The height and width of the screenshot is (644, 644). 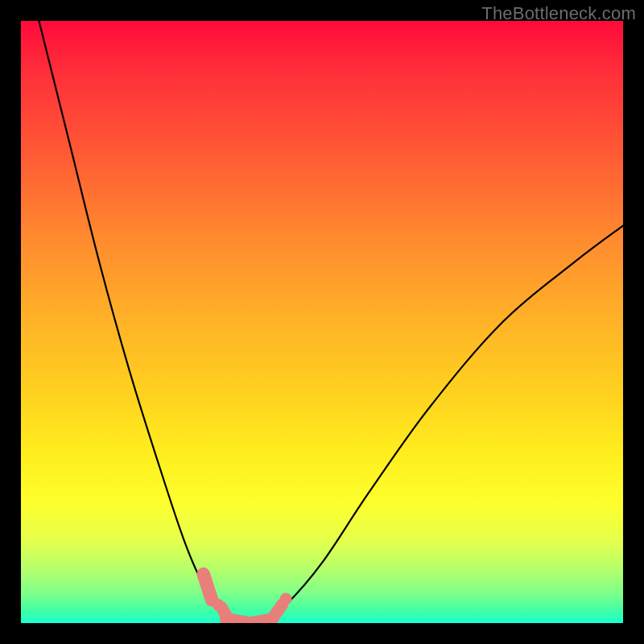 What do you see at coordinates (559, 14) in the screenshot?
I see `watermark-text: TheBottleneck.com` at bounding box center [559, 14].